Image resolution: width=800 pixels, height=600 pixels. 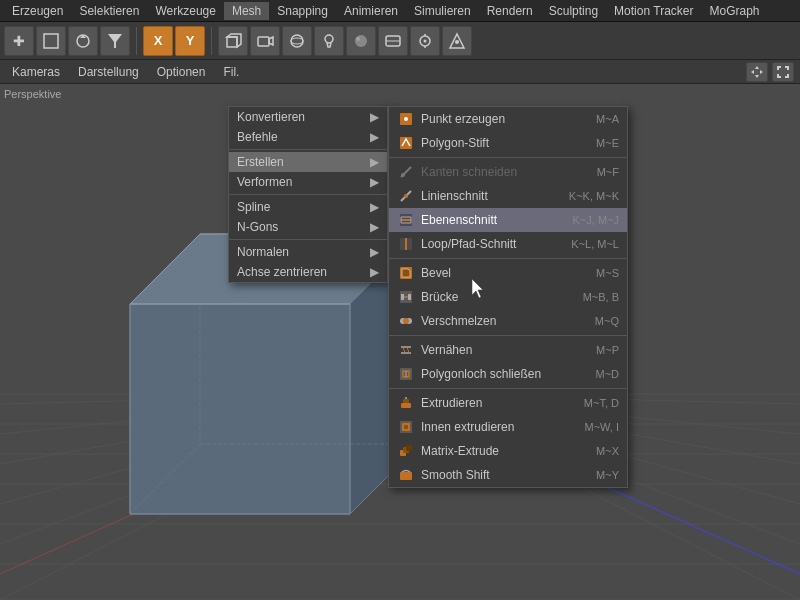 I want to click on ebenenschnitt-icon, so click(x=406, y=220).